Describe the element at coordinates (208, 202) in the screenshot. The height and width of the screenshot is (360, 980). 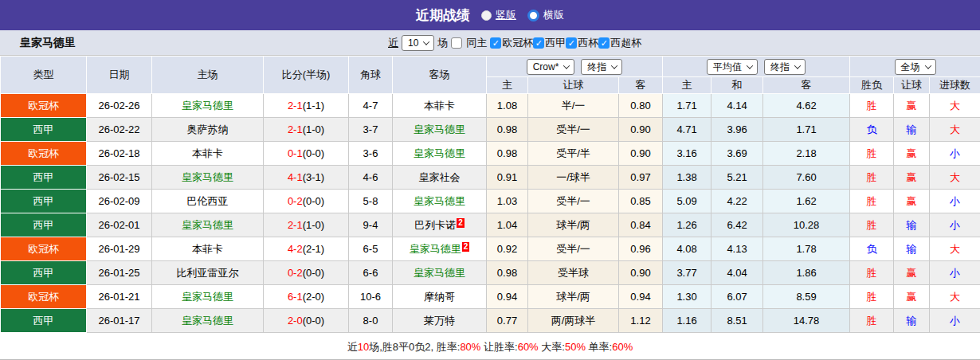
I see `home-team-link: 巴伦西亚` at that location.